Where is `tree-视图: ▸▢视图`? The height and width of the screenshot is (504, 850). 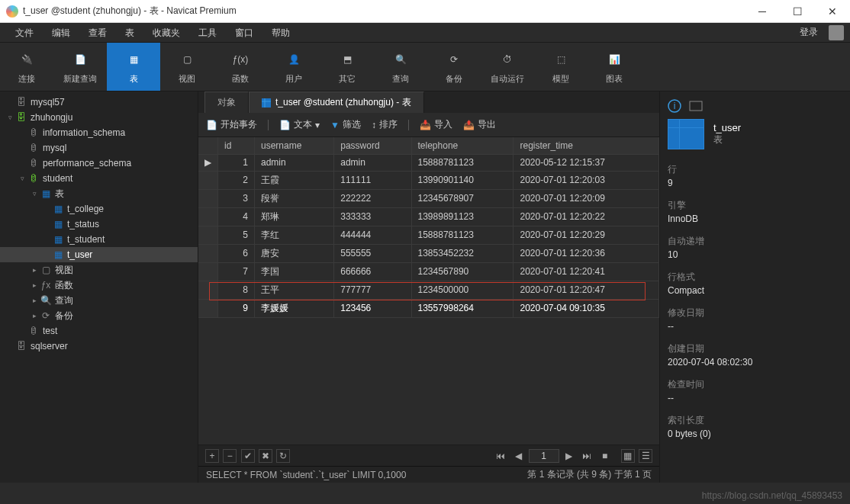
tree-视图: ▸▢视图 is located at coordinates (99, 270).